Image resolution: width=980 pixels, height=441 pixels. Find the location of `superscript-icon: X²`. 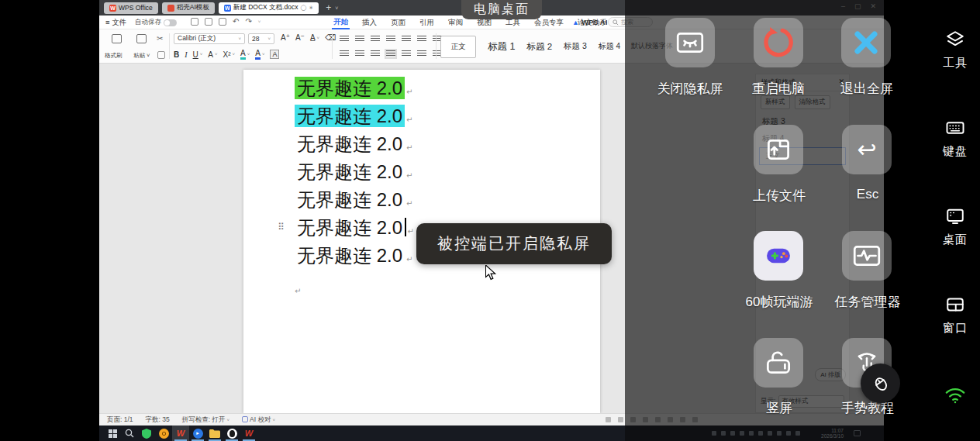

superscript-icon: X² is located at coordinates (227, 54).